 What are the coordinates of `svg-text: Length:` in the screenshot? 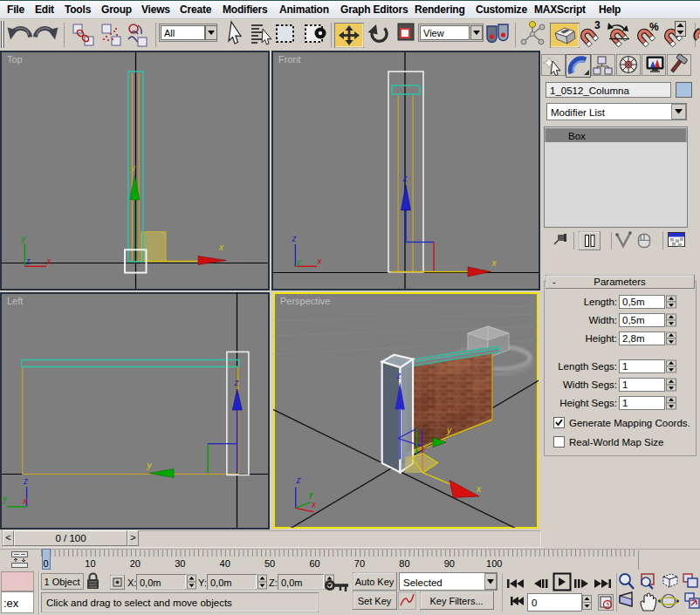 It's located at (600, 302).